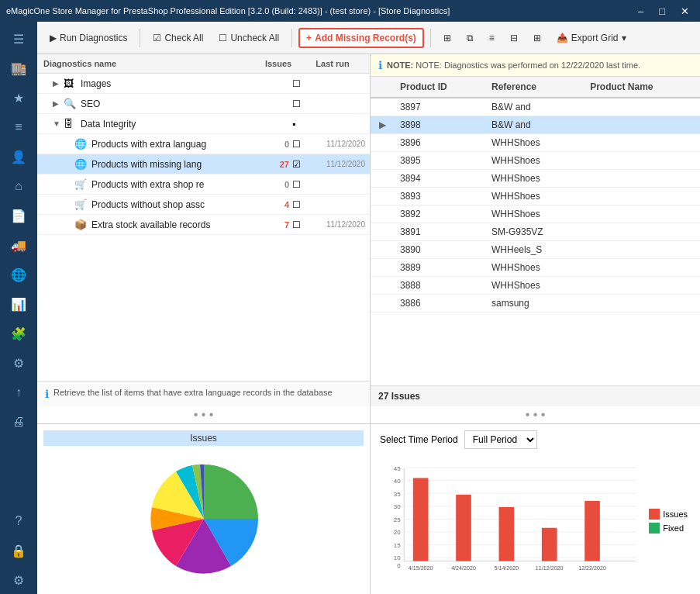  Describe the element at coordinates (535, 126) in the screenshot. I see `table-row: ▶3898B&W and` at that location.